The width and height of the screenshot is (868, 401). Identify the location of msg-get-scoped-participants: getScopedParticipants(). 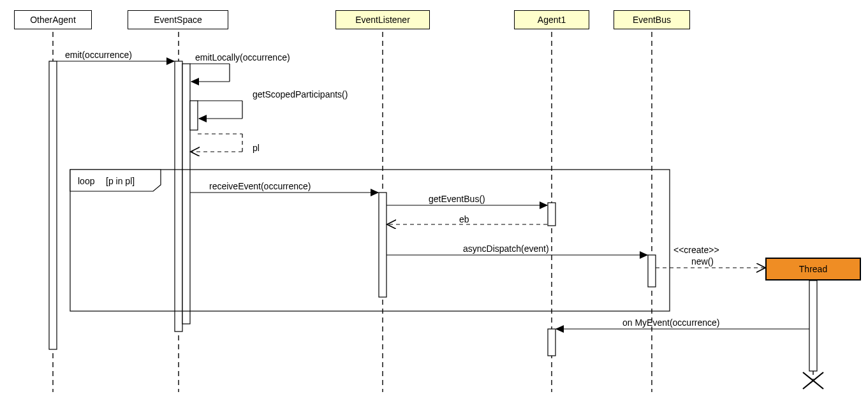
(300, 94).